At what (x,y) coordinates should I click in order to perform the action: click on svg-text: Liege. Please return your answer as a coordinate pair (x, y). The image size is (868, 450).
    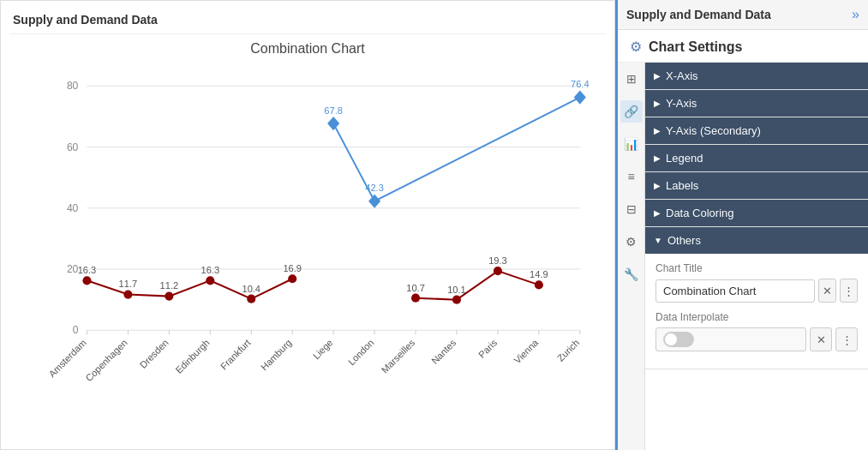
    Looking at the image, I should click on (323, 349).